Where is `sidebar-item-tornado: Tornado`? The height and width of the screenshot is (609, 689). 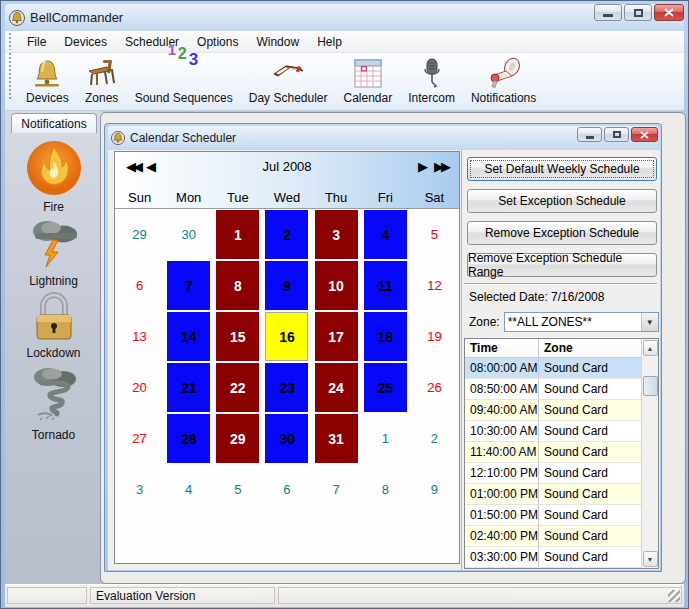 sidebar-item-tornado: Tornado is located at coordinates (54, 402).